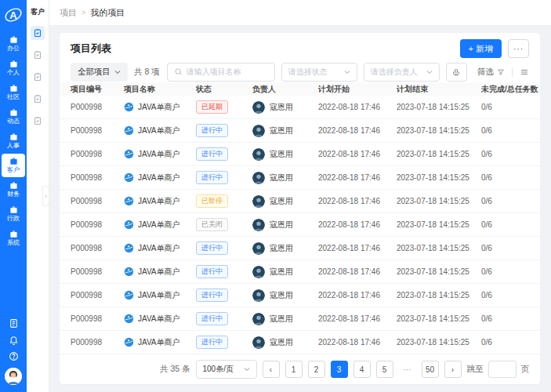 The width and height of the screenshot is (551, 392). Describe the element at coordinates (347, 72) in the screenshot. I see `chevron-down-icon` at that location.